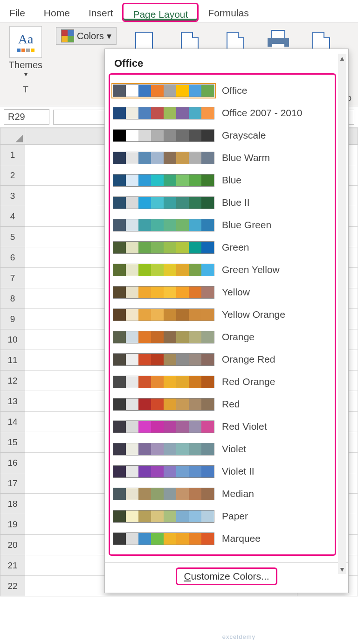  I want to click on row-header-22: 22, so click(13, 586).